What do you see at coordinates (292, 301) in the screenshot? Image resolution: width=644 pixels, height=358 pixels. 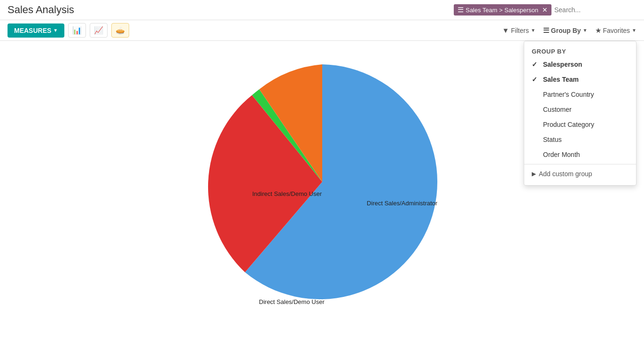 I see `label-direct-demo: Direct Sales/Demo User` at bounding box center [292, 301].